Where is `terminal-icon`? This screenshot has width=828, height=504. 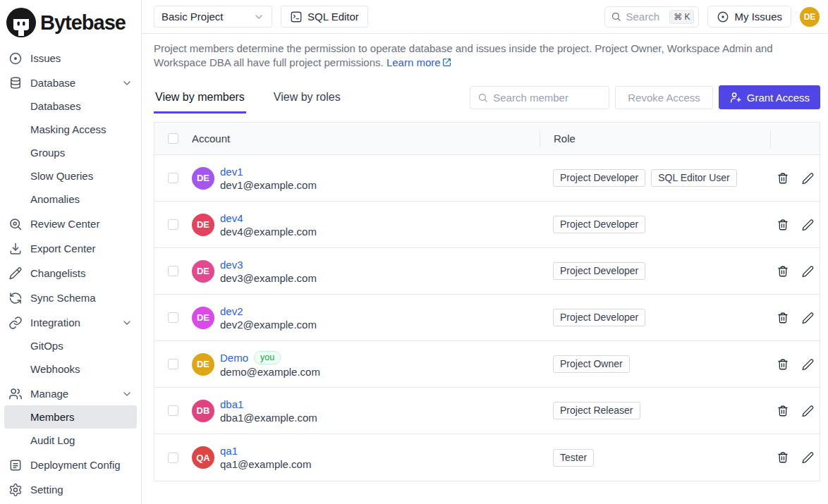
terminal-icon is located at coordinates (296, 17).